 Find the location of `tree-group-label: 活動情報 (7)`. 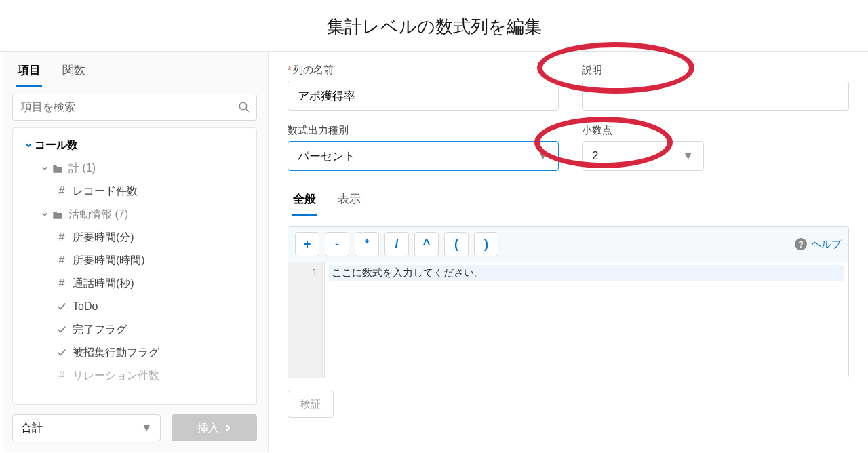

tree-group-label: 活動情報 (7) is located at coordinates (98, 214).